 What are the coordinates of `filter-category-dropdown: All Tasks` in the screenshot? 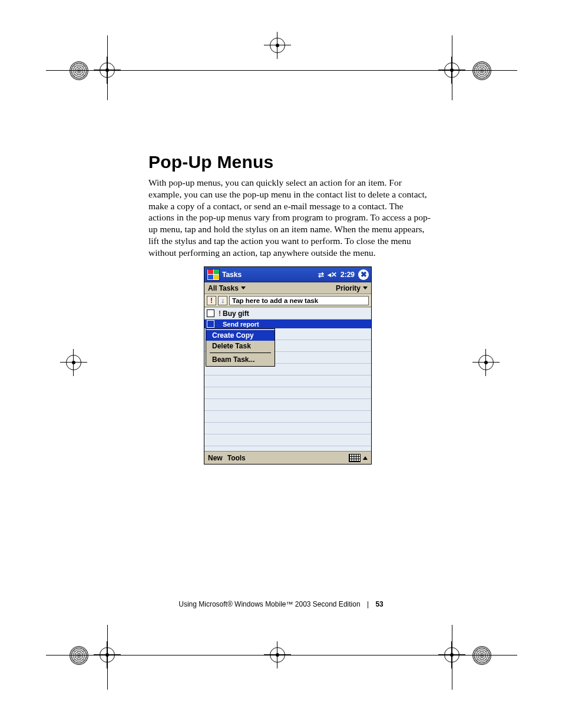 It's located at (227, 288).